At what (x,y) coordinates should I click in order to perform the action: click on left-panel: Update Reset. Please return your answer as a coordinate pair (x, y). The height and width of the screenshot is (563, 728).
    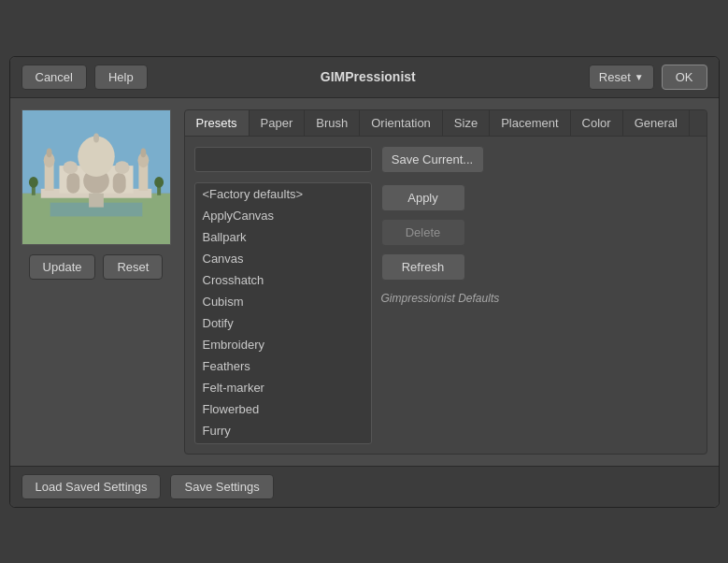
    Looking at the image, I should click on (96, 282).